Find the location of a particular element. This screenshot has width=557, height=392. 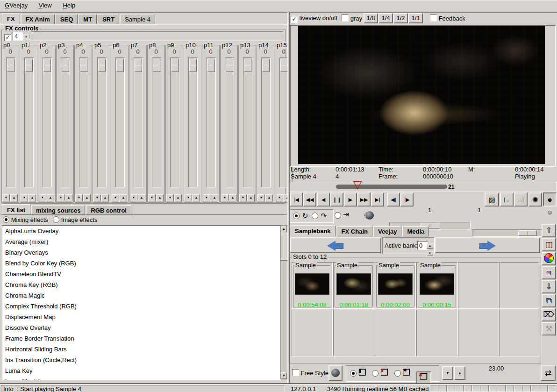

fx-effect-item: Dissolve Overlay is located at coordinates (141, 328).